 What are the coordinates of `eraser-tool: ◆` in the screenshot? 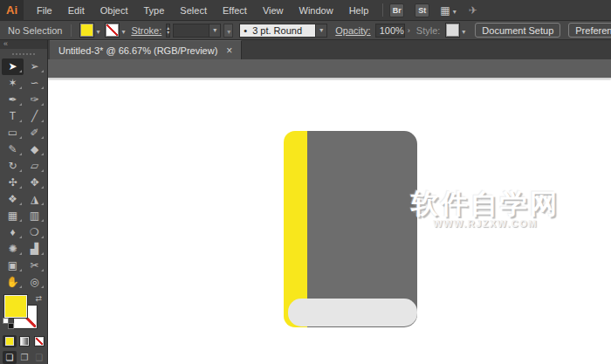 It's located at (35, 150).